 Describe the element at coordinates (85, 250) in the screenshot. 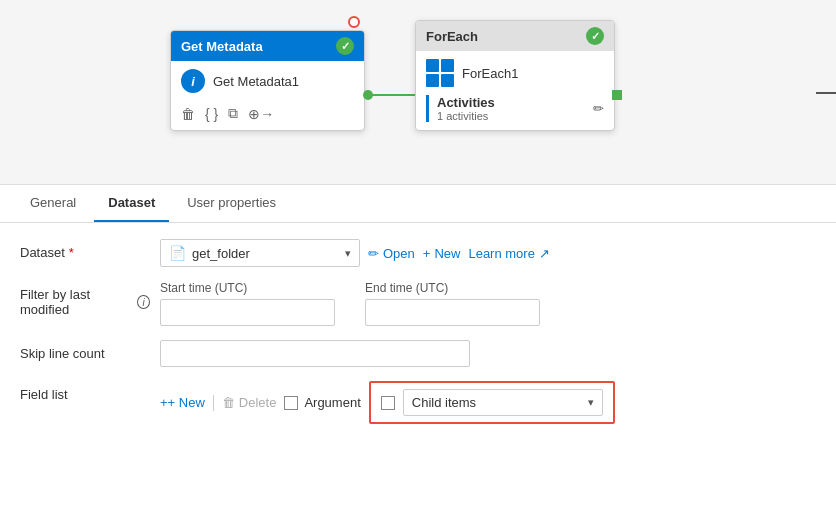

I see `dataset-label: Dataset *` at that location.